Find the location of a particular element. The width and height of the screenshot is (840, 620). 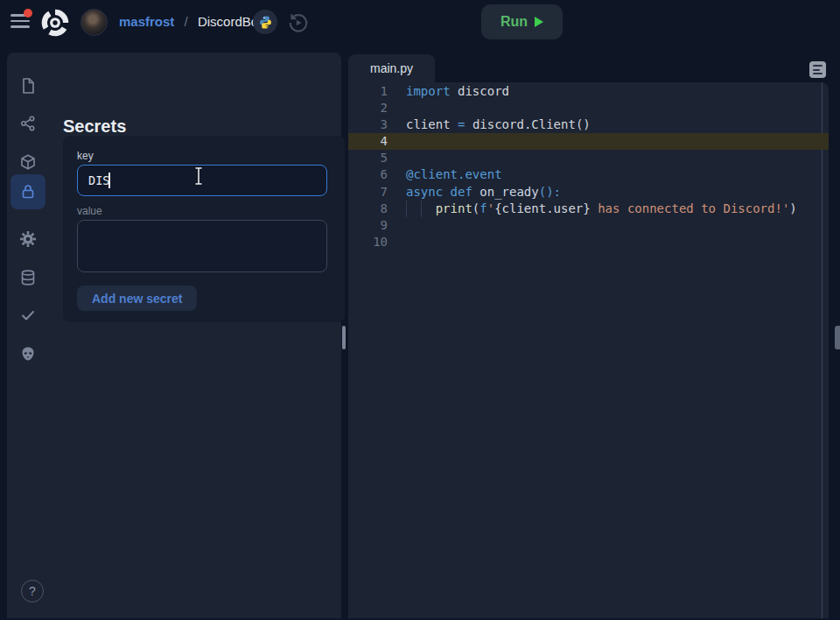

replit-logo is located at coordinates (55, 23).